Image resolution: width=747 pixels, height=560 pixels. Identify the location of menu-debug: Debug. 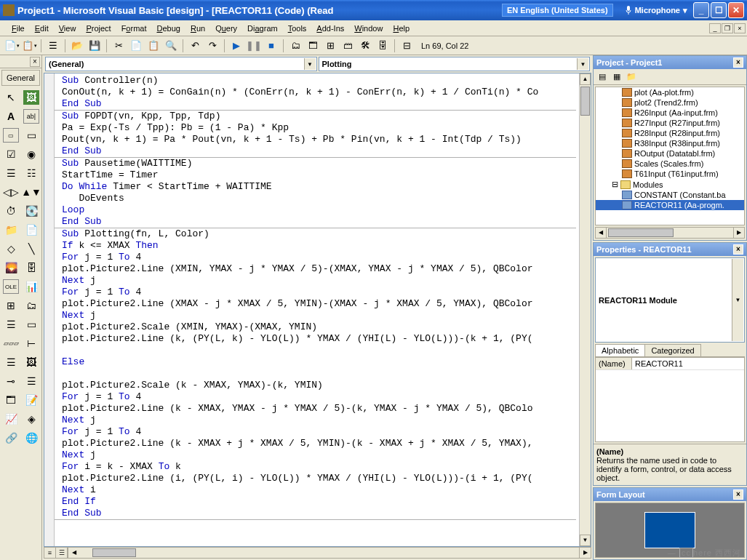
(168, 28).